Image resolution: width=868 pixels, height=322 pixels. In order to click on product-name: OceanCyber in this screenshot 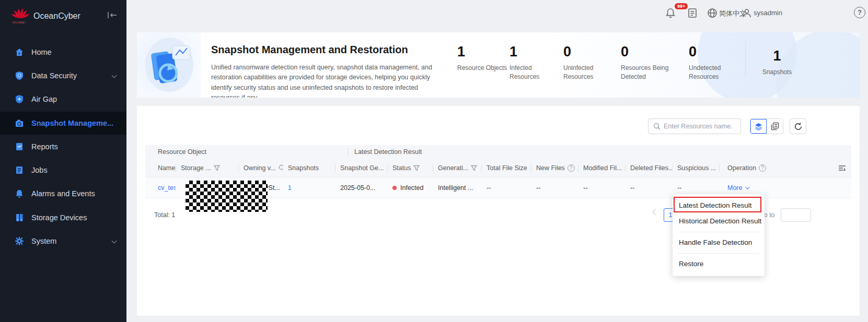, I will do `click(57, 16)`.